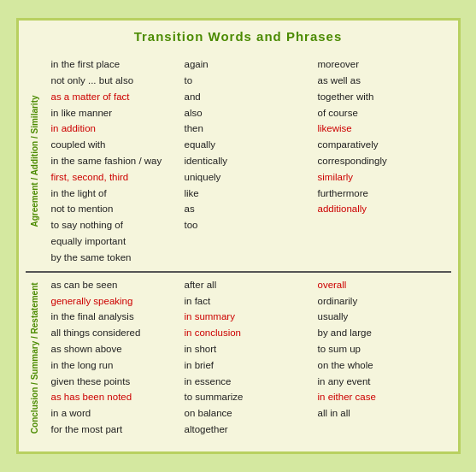  I want to click on list-item: uniquely, so click(248, 178).